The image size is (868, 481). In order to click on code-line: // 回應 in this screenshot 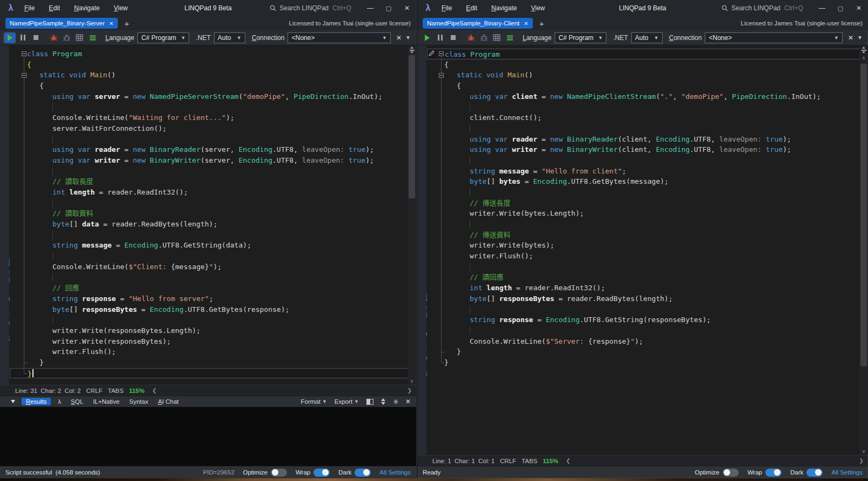, I will do `click(213, 288)`.